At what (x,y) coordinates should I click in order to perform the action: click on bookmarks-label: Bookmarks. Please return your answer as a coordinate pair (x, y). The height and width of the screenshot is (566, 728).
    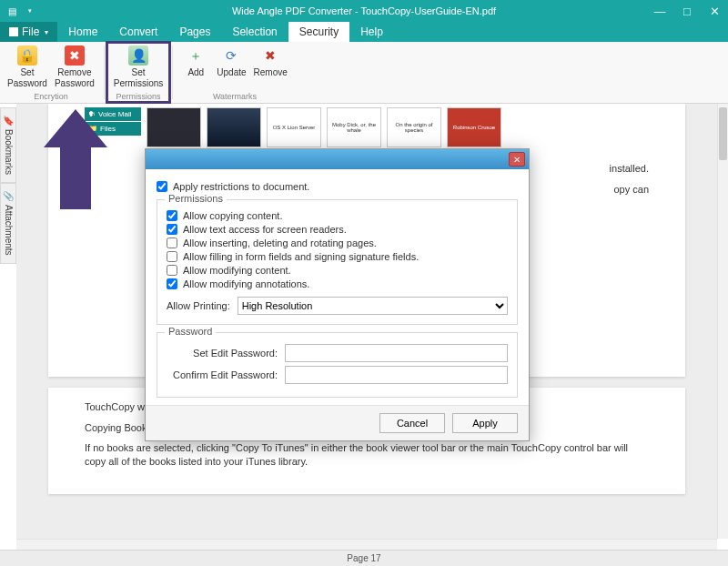
    Looking at the image, I should click on (9, 152).